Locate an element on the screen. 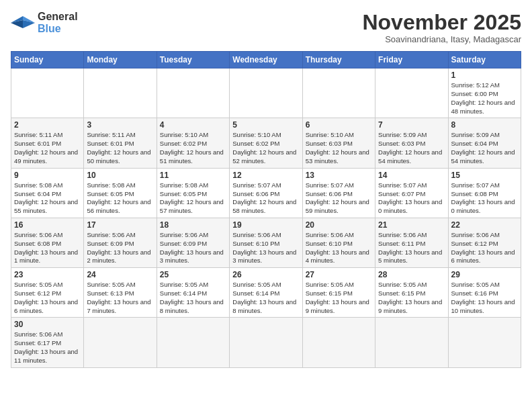  day-number: 11 is located at coordinates (193, 175).